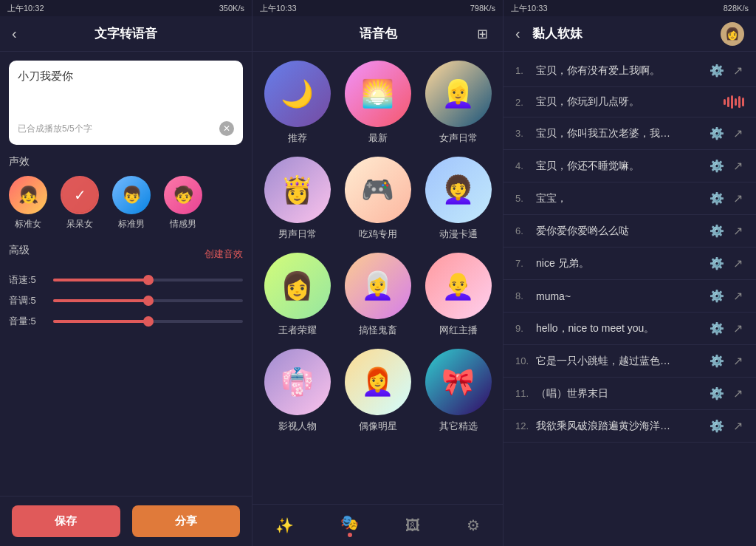 This screenshot has width=756, height=546. I want to click on pack-label-0: 推荐, so click(298, 138).